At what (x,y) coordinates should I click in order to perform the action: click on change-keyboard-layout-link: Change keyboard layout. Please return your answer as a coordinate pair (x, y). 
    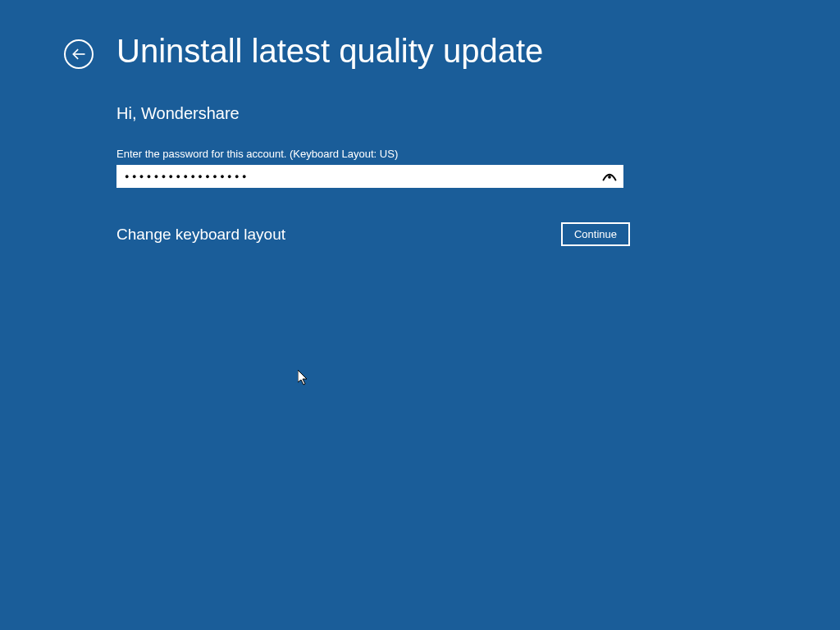
    Looking at the image, I should click on (201, 235).